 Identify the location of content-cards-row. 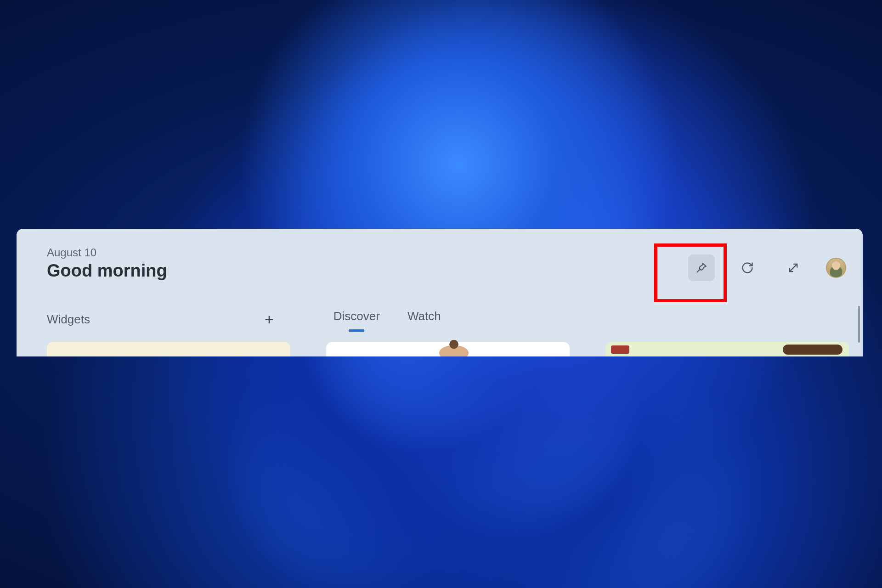
(448, 349).